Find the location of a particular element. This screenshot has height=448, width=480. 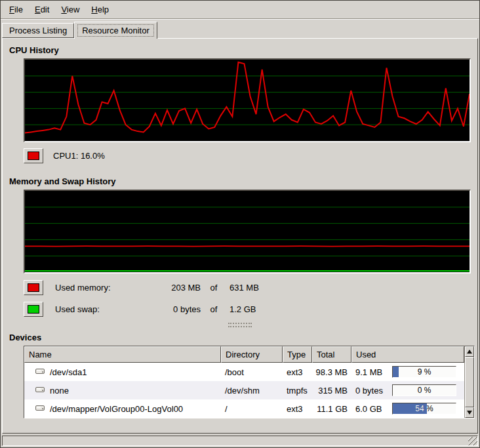

resize-grip is located at coordinates (473, 441).